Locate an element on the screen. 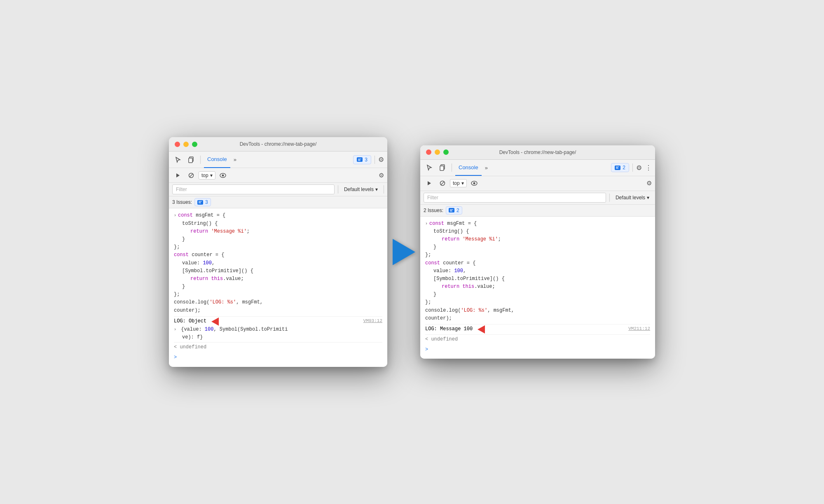 This screenshot has width=824, height=504. copy-icon-right is located at coordinates (442, 168).